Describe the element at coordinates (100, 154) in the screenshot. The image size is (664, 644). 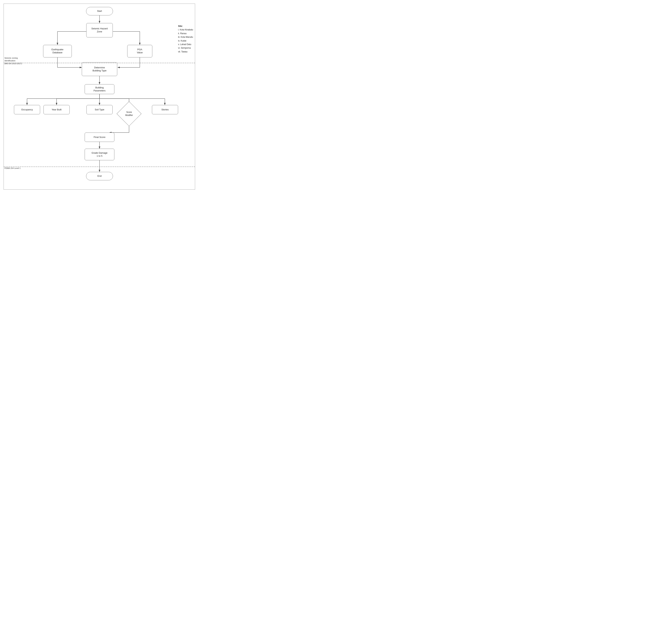
I see `grade-damage-node: Grade Damage 1 to 5` at that location.